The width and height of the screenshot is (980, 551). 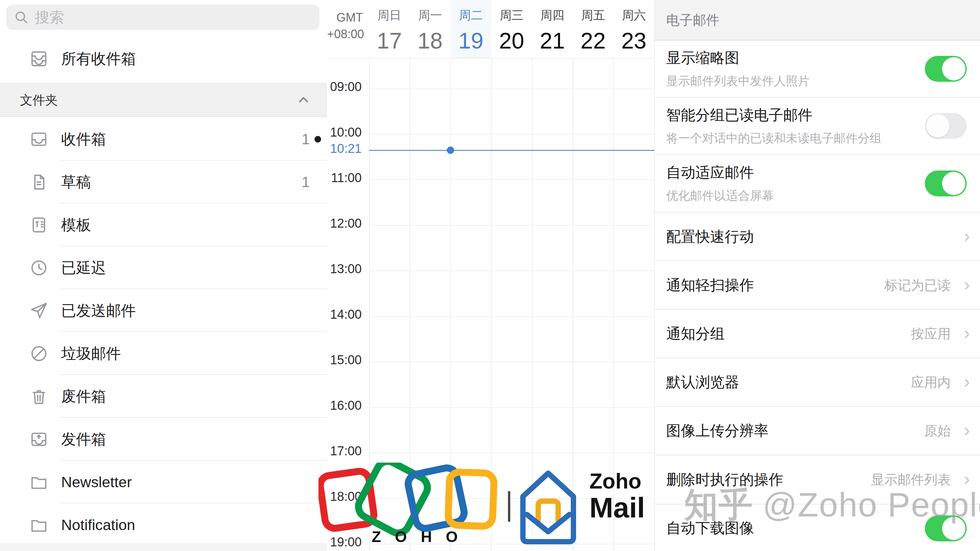 I want to click on hour-label: 11:00, so click(x=345, y=178).